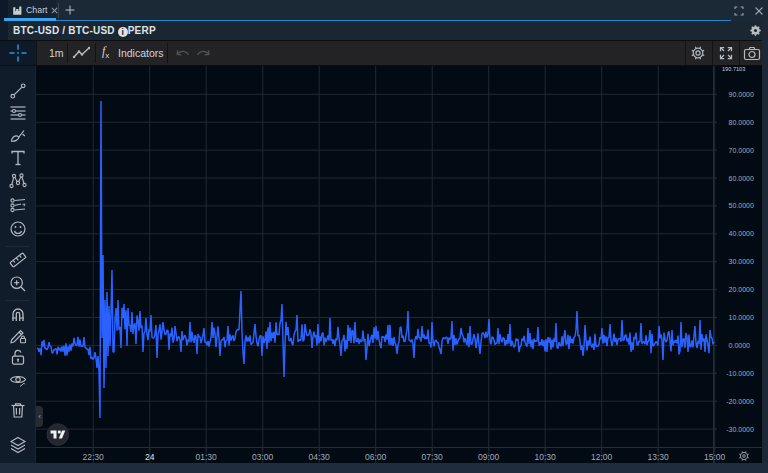 This screenshot has height=473, width=768. I want to click on svg-text: 15:00, so click(715, 457).